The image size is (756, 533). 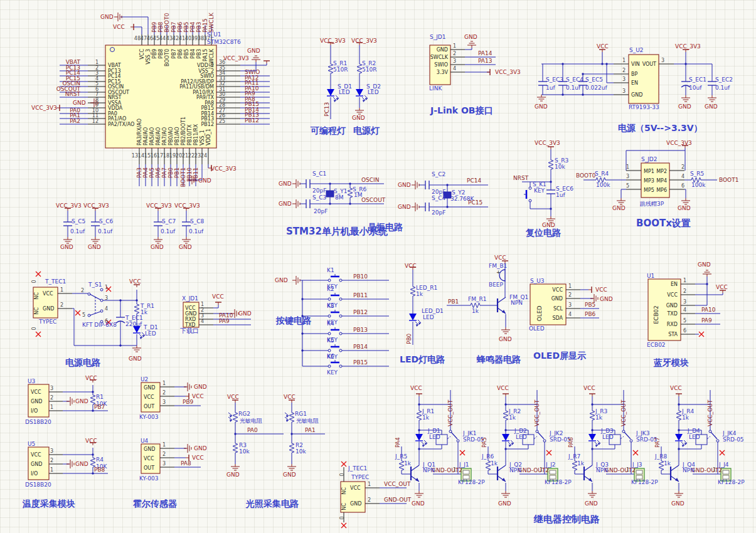 What do you see at coordinates (49, 504) in the screenshot?
I see `title-temperature: 温度采集模块` at bounding box center [49, 504].